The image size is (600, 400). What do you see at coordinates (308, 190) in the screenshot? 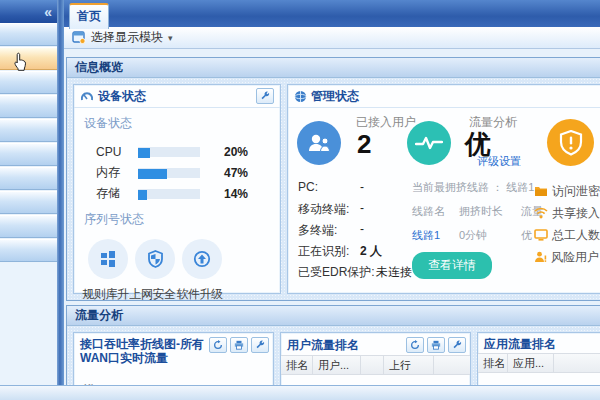
I see `pc-row: PC:-` at bounding box center [308, 190].